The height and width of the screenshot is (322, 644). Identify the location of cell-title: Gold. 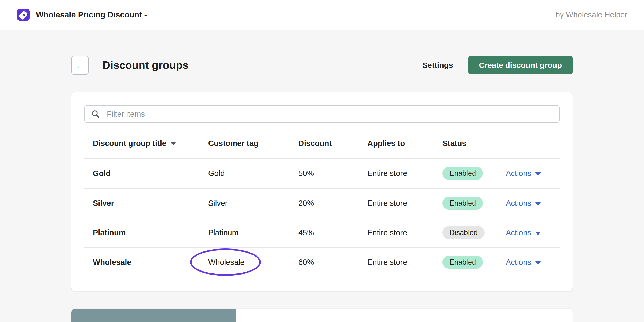
(151, 173).